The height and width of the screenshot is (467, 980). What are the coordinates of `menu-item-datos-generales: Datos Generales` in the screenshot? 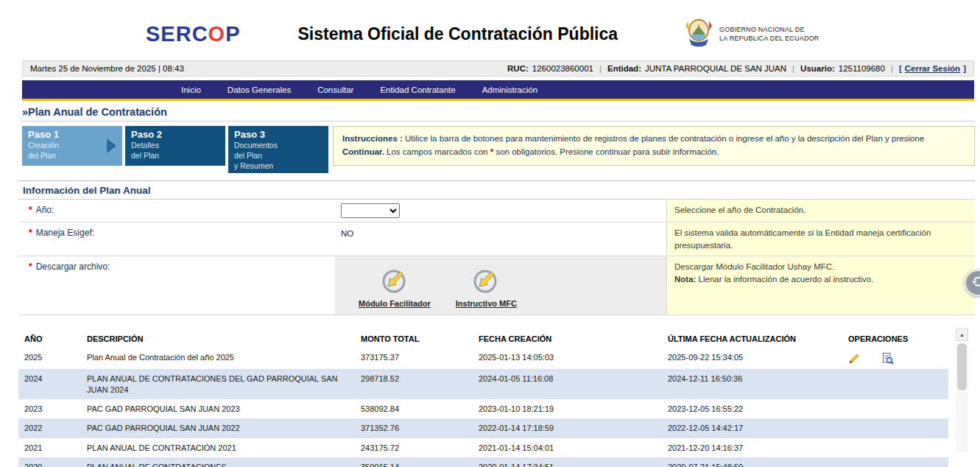 It's located at (259, 90).